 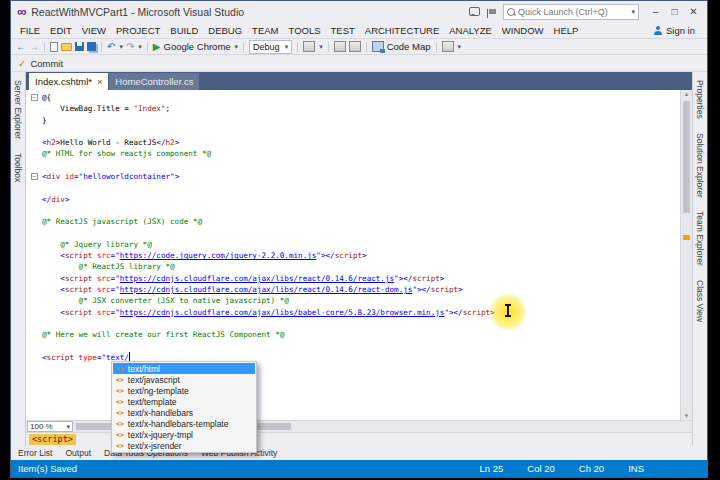 I want to click on menu-item-tools: TOOLS, so click(x=305, y=30).